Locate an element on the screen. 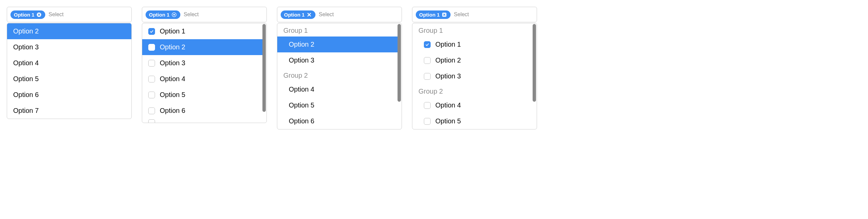  dropdown-option-partial is located at coordinates (202, 121).